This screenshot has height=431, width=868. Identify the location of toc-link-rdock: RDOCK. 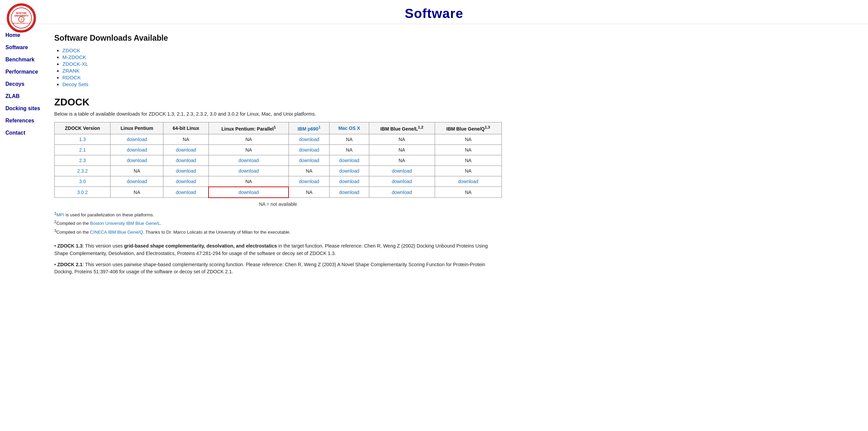
(72, 77).